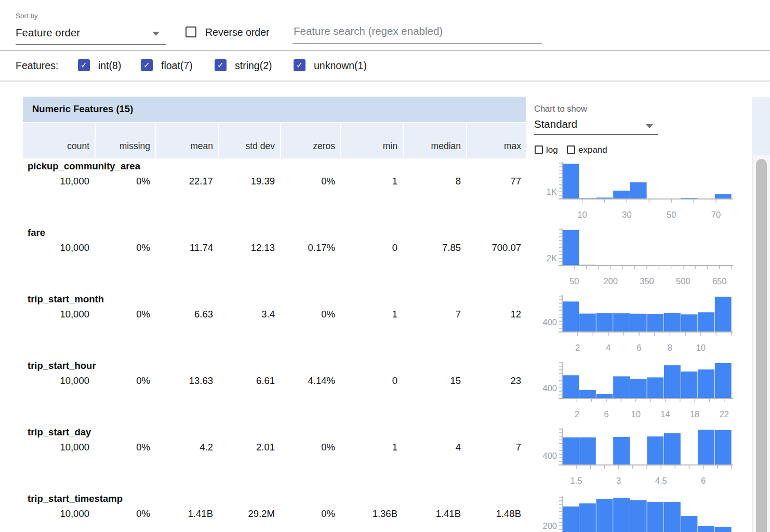  I want to click on stat-value-median: 15, so click(432, 381).